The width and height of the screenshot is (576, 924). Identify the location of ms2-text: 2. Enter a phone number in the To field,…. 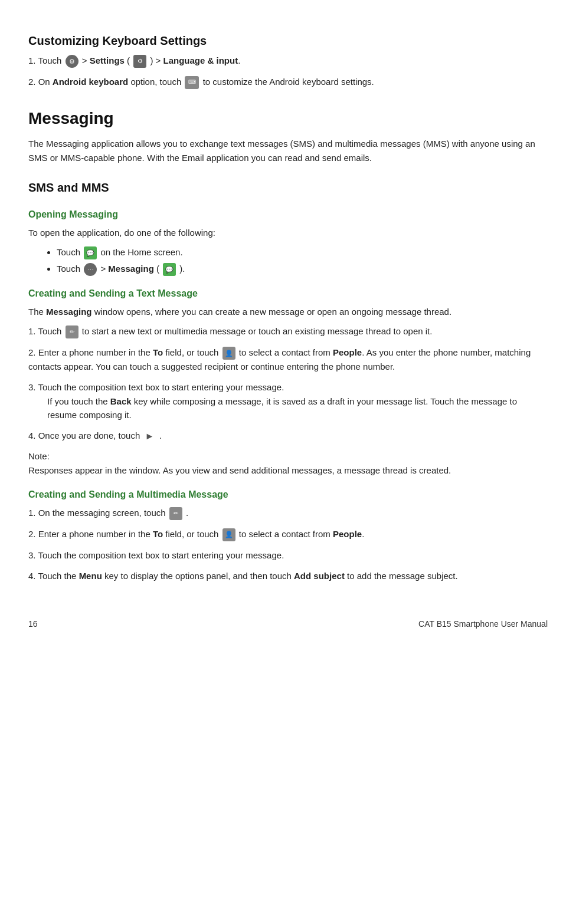
(125, 534).